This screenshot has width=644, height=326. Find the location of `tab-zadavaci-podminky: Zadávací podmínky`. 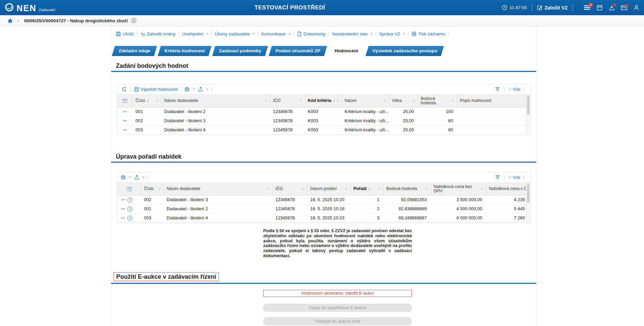

tab-zadavaci-podminky: Zadávací podmínky is located at coordinates (240, 51).